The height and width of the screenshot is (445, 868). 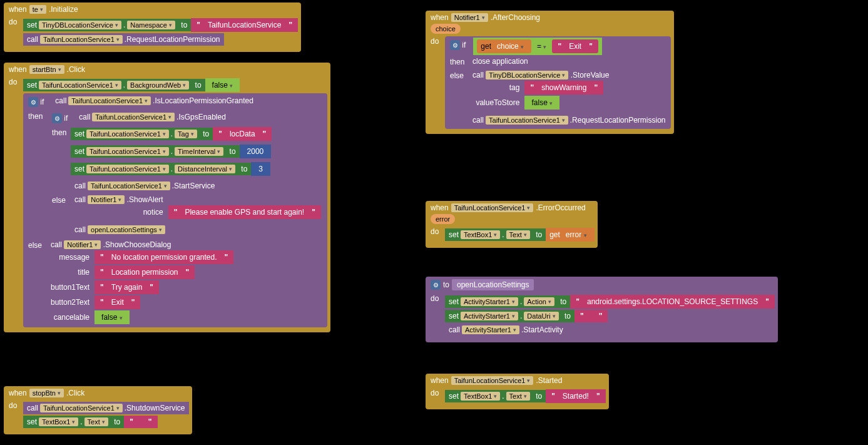 What do you see at coordinates (512, 224) in the screenshot?
I see `event-erroroccurred: when TaifunLocationService1▾ .ErrorOccur…` at bounding box center [512, 224].